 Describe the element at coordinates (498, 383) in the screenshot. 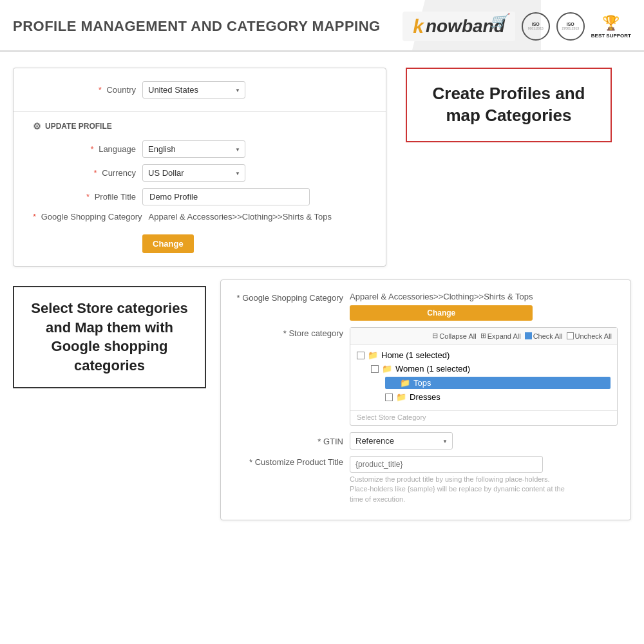

I see `cat-item-tops: 📁 Tops` at that location.